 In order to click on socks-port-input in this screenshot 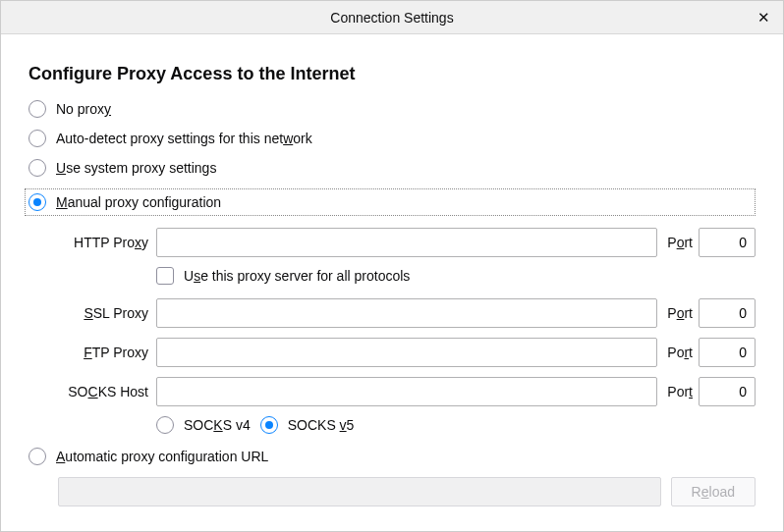, I will do `click(727, 392)`.